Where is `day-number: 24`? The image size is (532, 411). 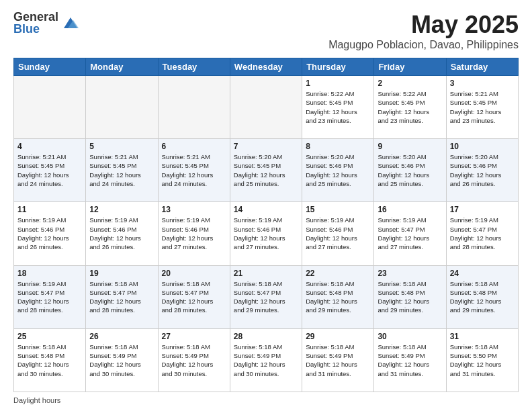 day-number: 24 is located at coordinates (482, 273).